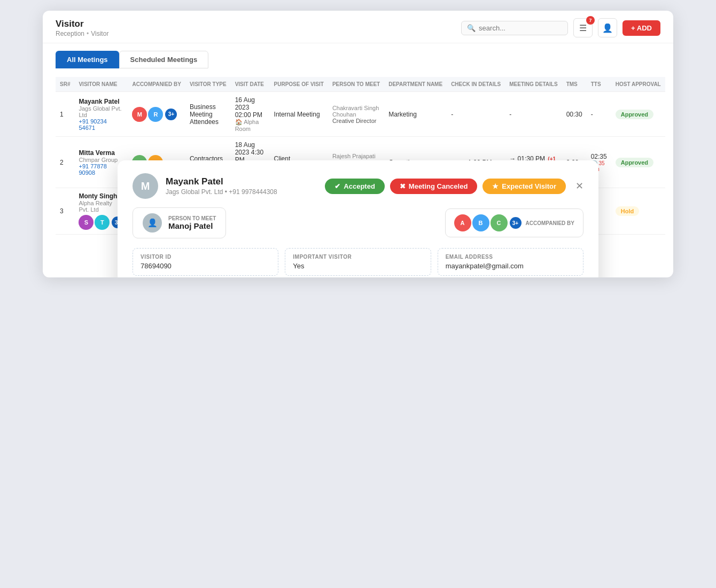 The height and width of the screenshot is (588, 716). I want to click on notification-badge: 7, so click(590, 20).